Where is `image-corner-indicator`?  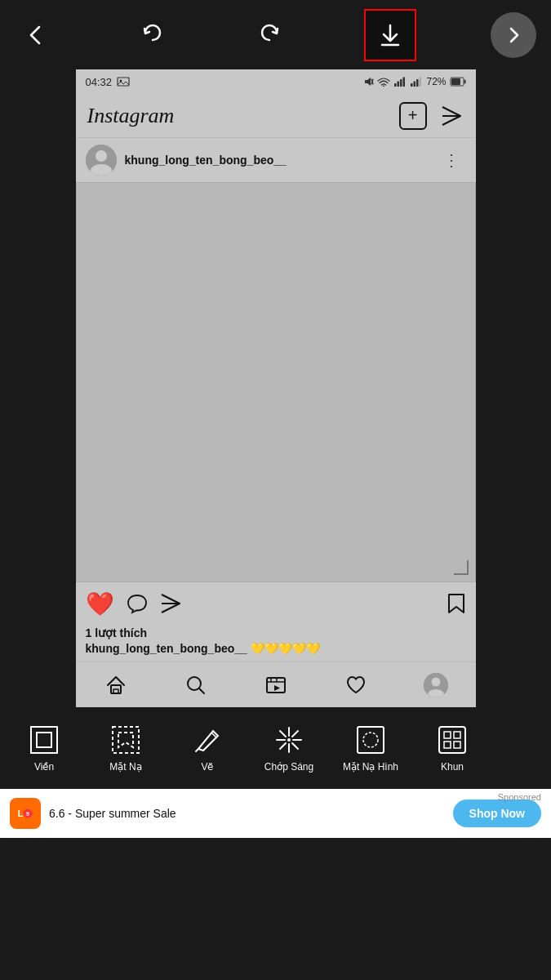 image-corner-indicator is located at coordinates (461, 568).